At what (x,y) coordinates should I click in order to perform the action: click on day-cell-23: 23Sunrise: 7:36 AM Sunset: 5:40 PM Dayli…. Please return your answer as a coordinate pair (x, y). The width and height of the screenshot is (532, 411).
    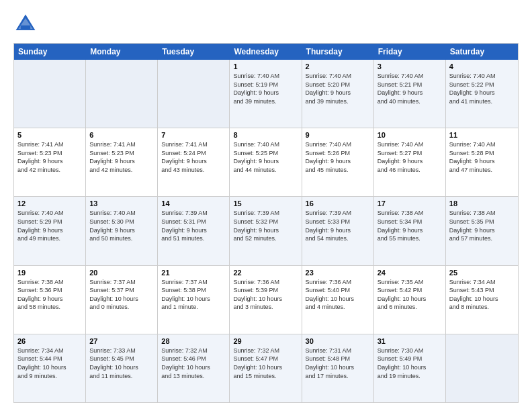
    Looking at the image, I should click on (339, 300).